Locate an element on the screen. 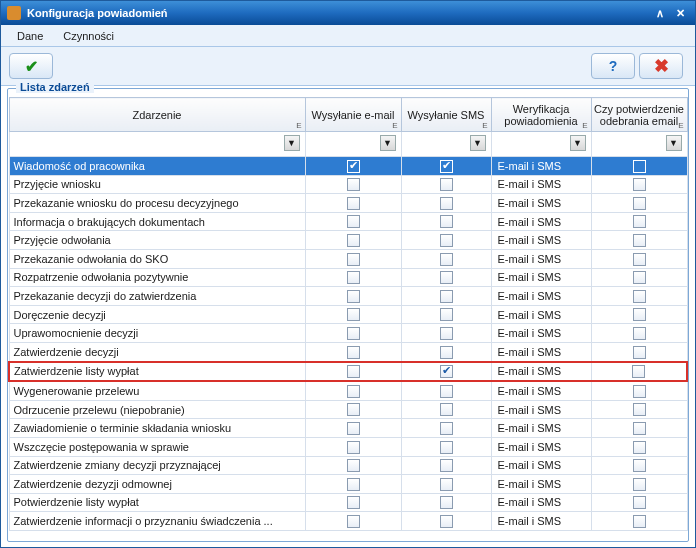 This screenshot has height=548, width=696. minimize-icon: ∧ is located at coordinates (660, 13).